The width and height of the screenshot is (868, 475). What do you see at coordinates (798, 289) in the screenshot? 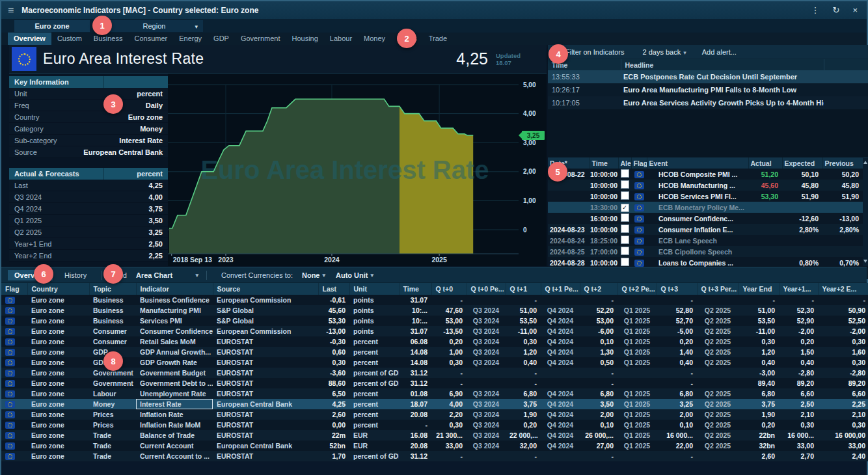
I see `grid-col: Year+1...` at bounding box center [798, 289].